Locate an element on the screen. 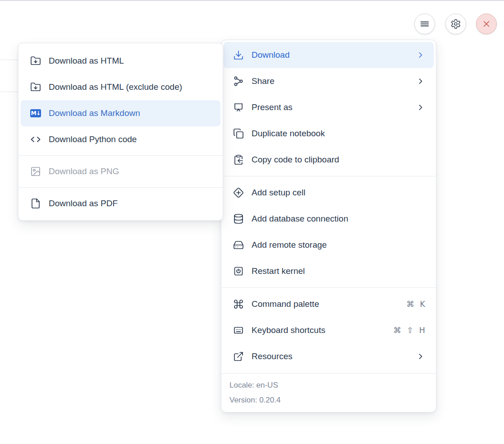 This screenshot has height=444, width=504. markdown-icon: M↓ is located at coordinates (36, 113).